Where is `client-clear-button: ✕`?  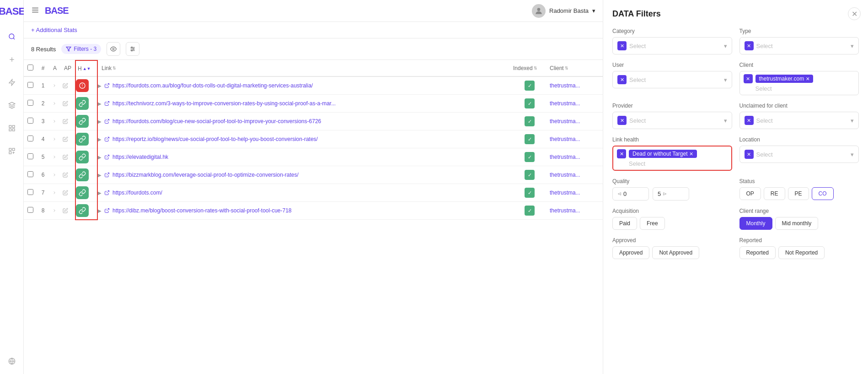 client-clear-button: ✕ is located at coordinates (748, 79).